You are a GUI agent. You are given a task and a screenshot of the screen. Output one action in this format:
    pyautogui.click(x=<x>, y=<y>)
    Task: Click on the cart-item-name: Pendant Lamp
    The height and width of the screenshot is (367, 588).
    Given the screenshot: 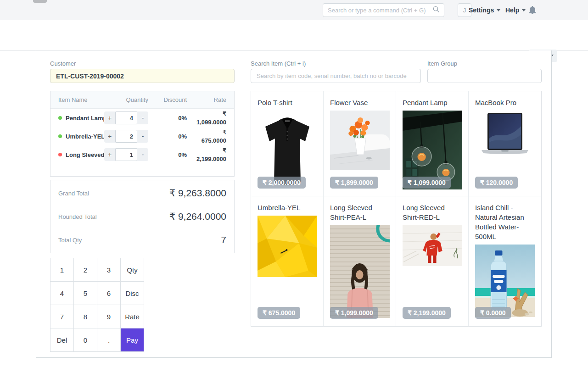 What is the action you would take?
    pyautogui.click(x=85, y=118)
    